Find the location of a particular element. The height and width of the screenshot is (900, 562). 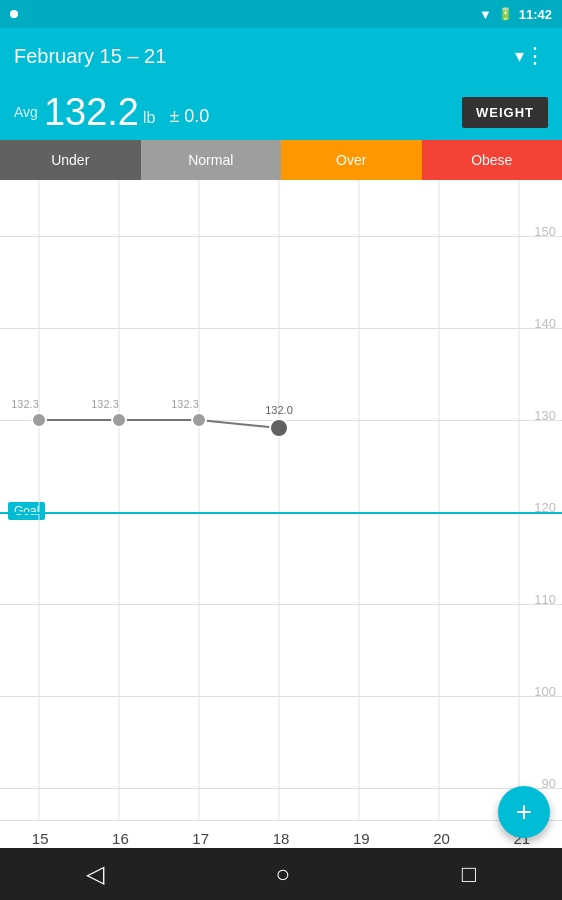

weight-button: WEIGHT is located at coordinates (505, 112).